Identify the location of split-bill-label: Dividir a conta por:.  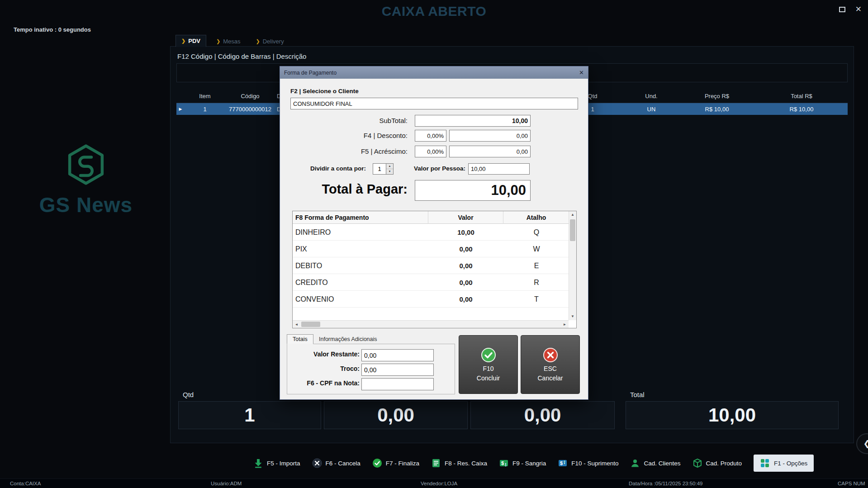
(327, 168).